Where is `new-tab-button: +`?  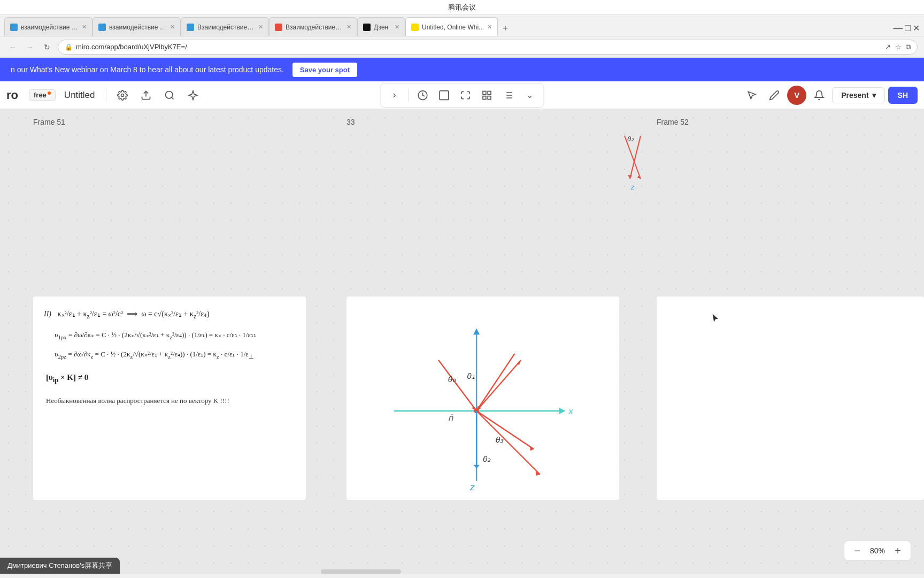
new-tab-button: + is located at coordinates (505, 28).